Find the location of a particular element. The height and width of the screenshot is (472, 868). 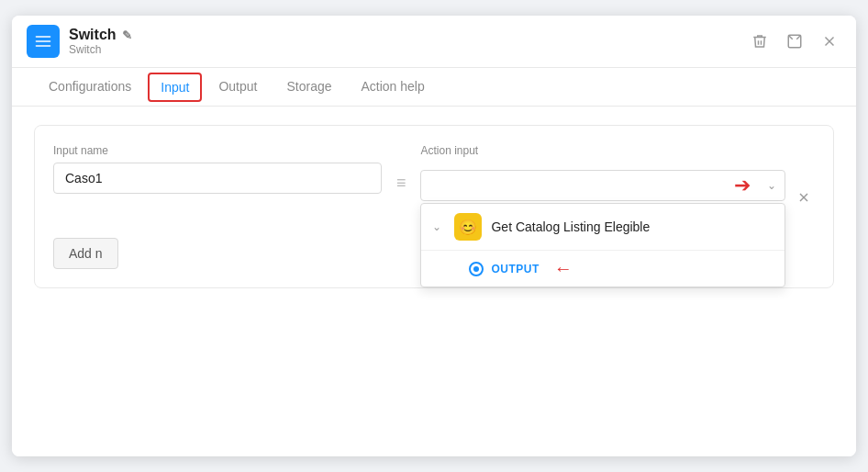

action-input-label: Action input is located at coordinates (618, 151).